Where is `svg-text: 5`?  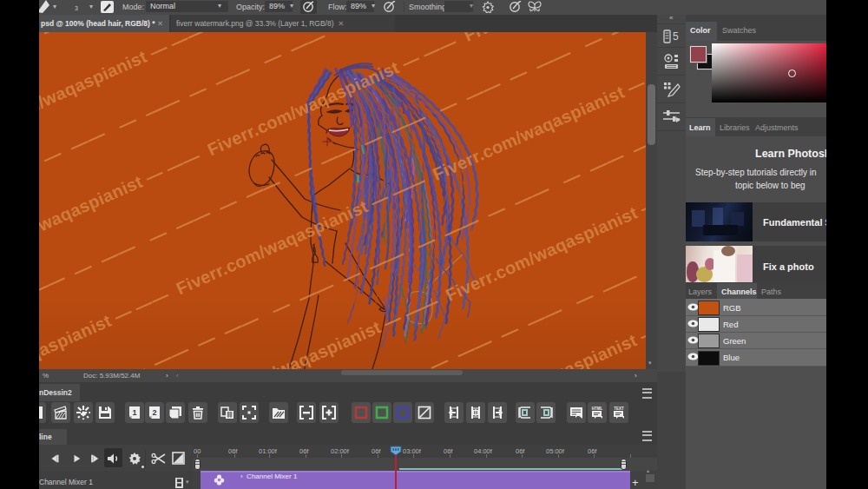 svg-text: 5 is located at coordinates (675, 36).